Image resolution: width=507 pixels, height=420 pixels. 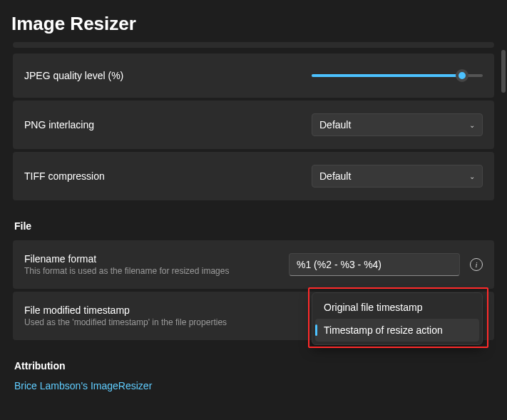 What do you see at coordinates (157, 259) in the screenshot?
I see `filename-format-label: Filename format` at bounding box center [157, 259].